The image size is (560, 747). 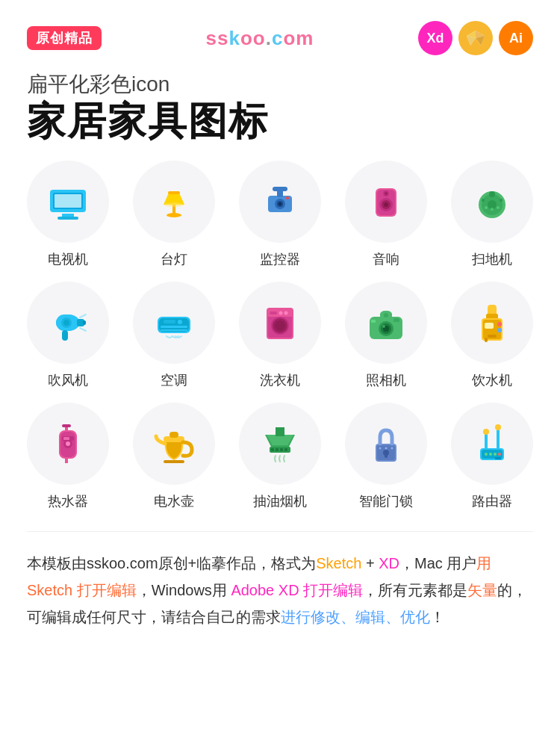 What do you see at coordinates (492, 380) in the screenshot?
I see `label-water: 饮水机` at bounding box center [492, 380].